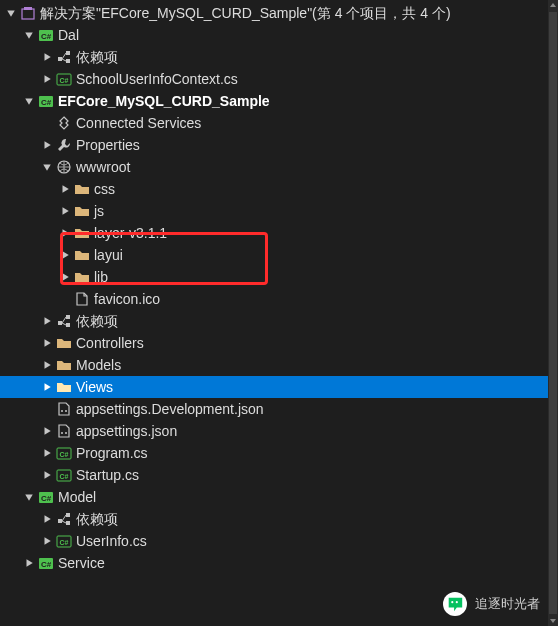 This screenshot has height=626, width=558. I want to click on folder-lib: lib, so click(279, 277).